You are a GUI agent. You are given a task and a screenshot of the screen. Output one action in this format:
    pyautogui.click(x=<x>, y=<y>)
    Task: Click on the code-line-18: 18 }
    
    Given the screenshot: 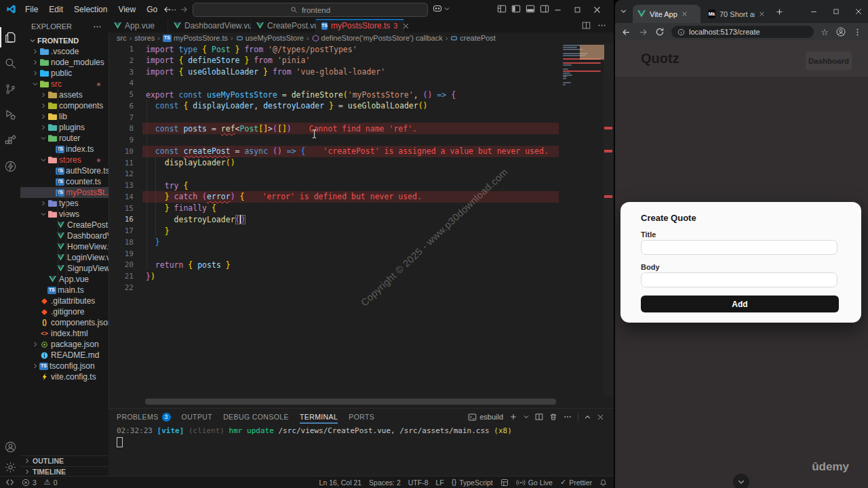 What is the action you would take?
    pyautogui.click(x=361, y=243)
    